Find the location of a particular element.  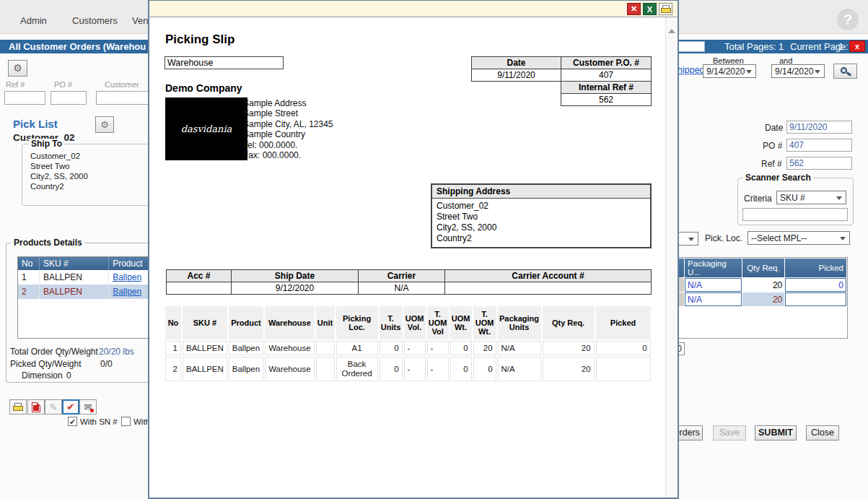

grid-row-2: N/A 20 is located at coordinates (760, 299).